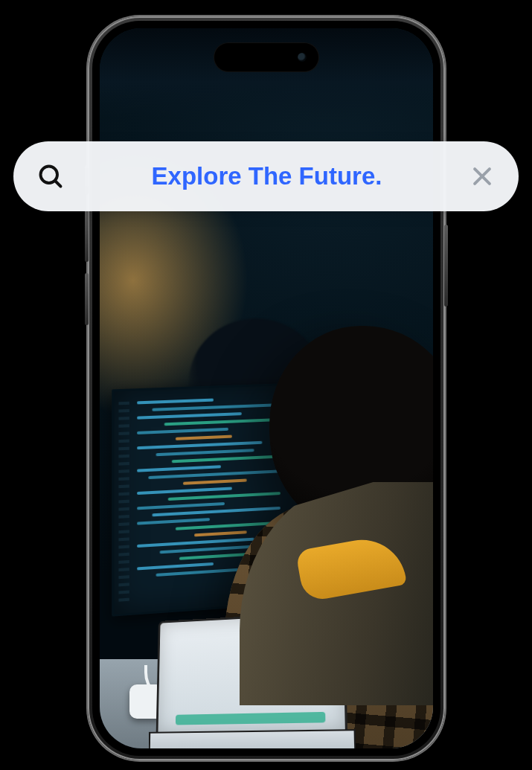 The image size is (532, 770). Describe the element at coordinates (266, 73) in the screenshot. I see `ceiling-shadow` at that location.